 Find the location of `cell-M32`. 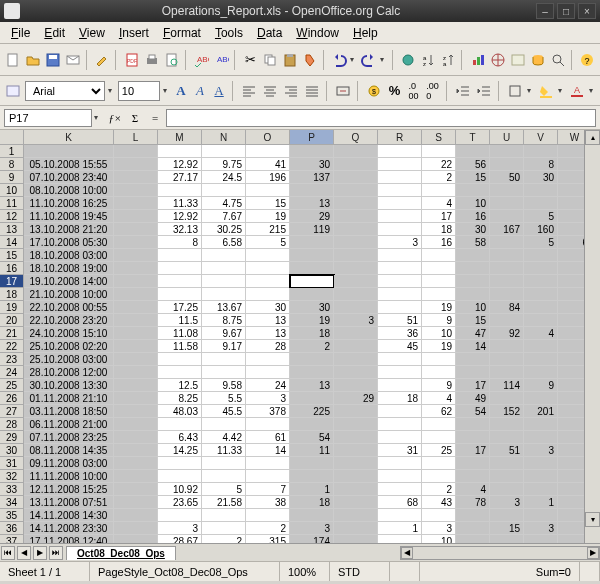

cell-M32 is located at coordinates (180, 476).